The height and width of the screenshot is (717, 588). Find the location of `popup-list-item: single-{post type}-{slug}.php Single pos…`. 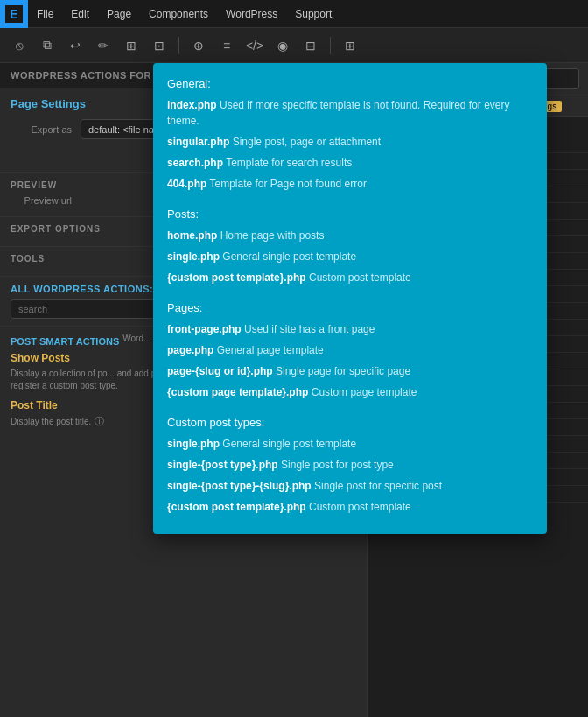

popup-list-item: single-{post type}-{slug}.php Single pos… is located at coordinates (350, 486).